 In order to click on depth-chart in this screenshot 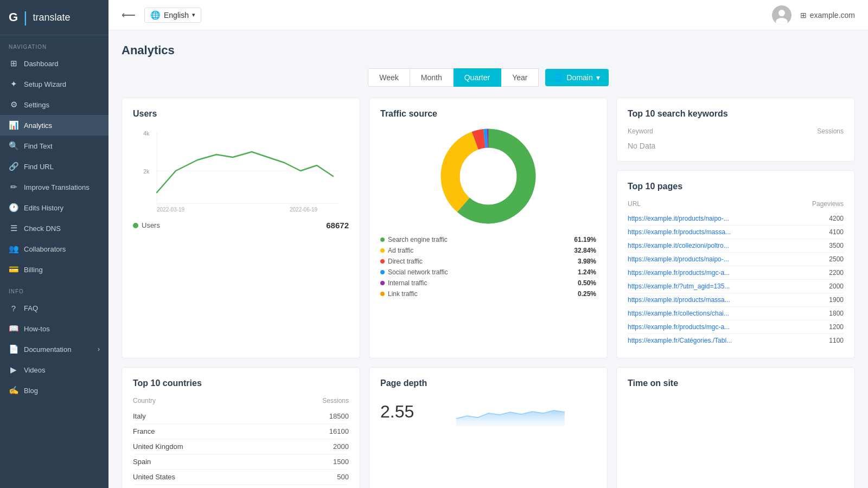, I will do `click(510, 412)`.